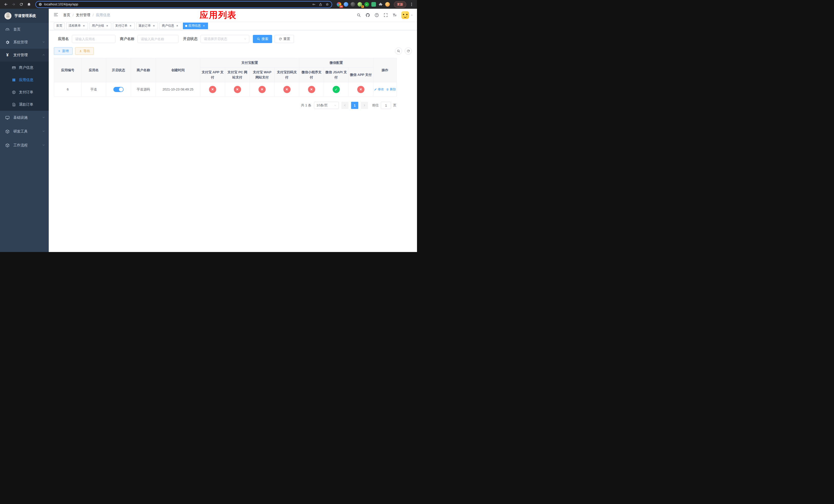 The width and height of the screenshot is (834, 504). I want to click on password-key-icon, so click(314, 4).